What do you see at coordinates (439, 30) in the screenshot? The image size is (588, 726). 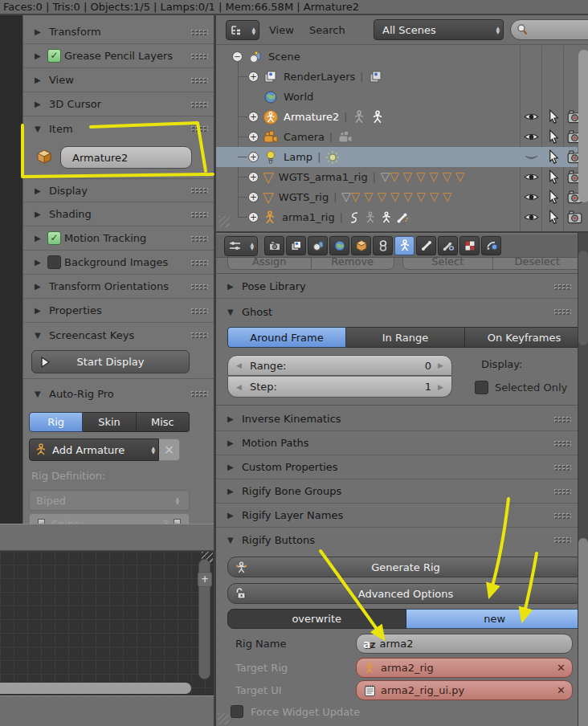 I see `scenes-filter-dropdown: All Scenes ▲▼` at bounding box center [439, 30].